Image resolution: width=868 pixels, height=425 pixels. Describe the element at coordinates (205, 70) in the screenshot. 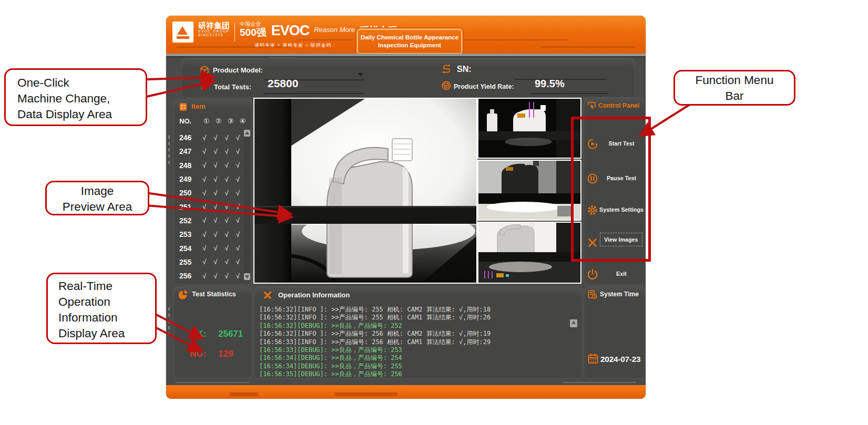

I see `product-model-icon` at that location.